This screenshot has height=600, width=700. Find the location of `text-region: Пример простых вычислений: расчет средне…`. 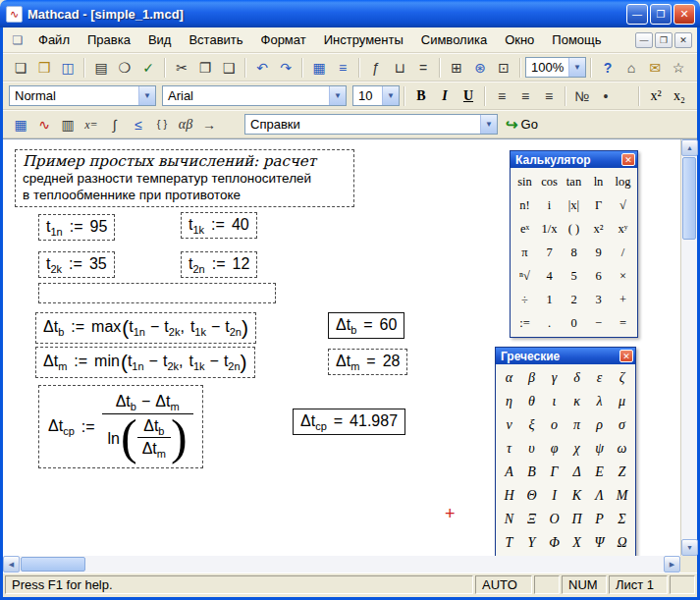

text-region: Пример простых вычислений: расчет средне… is located at coordinates (185, 179).